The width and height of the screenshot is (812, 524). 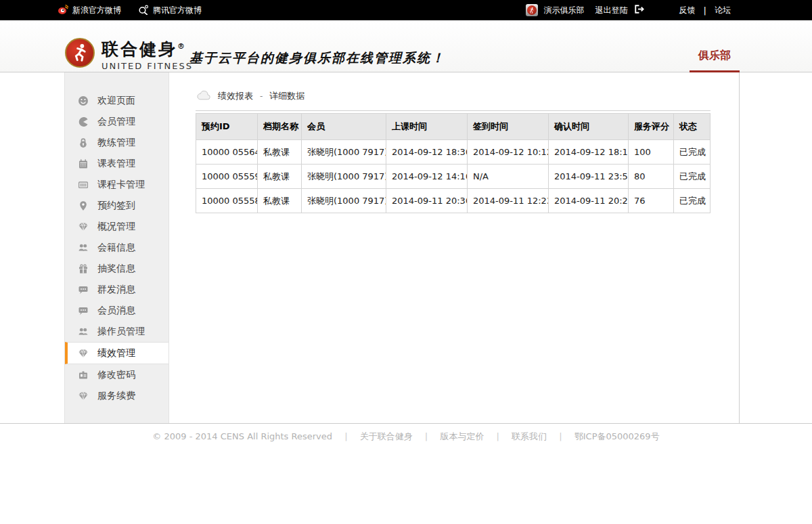 I want to click on brand-block: 联合健身® UNITED FITNESS, so click(x=148, y=54).